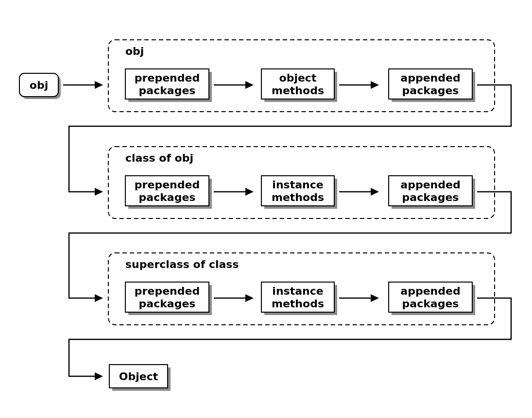  I want to click on g0-mid: object methods, so click(299, 85).